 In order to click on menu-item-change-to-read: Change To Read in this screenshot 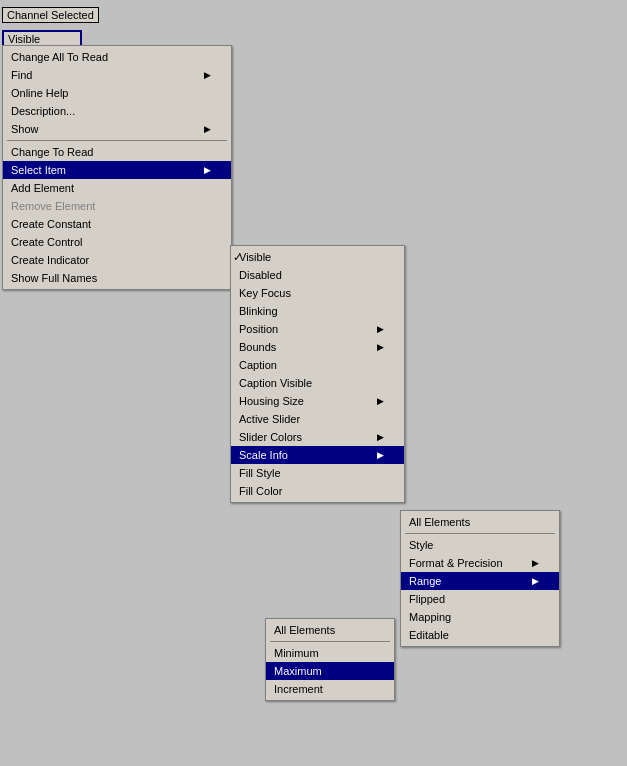, I will do `click(117, 152)`.